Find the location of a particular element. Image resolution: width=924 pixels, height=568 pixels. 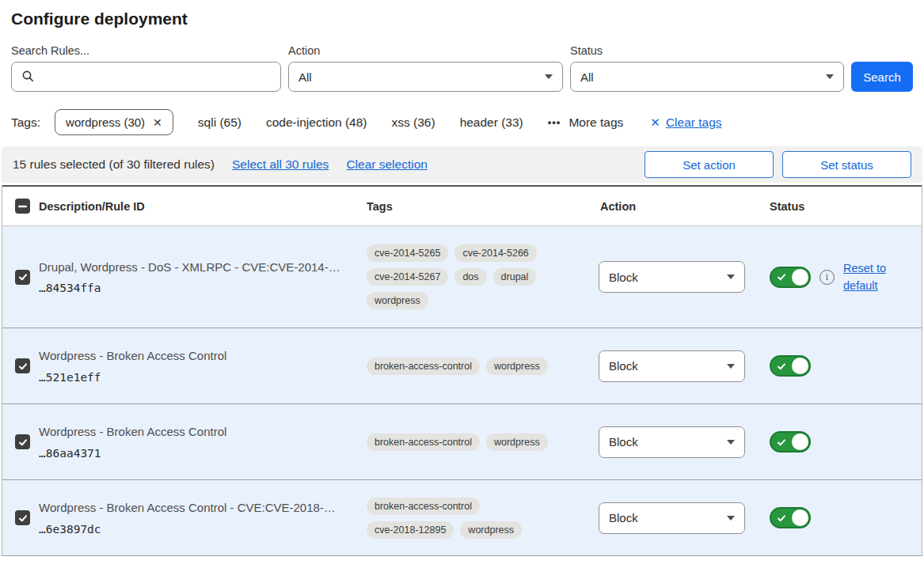

action-filter-value: All is located at coordinates (306, 78).